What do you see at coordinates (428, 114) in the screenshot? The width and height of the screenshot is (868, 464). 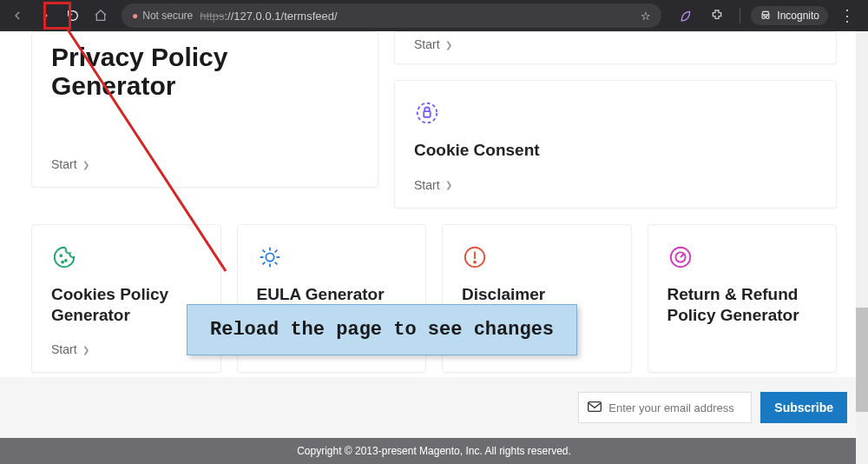 I see `lock-icon` at bounding box center [428, 114].